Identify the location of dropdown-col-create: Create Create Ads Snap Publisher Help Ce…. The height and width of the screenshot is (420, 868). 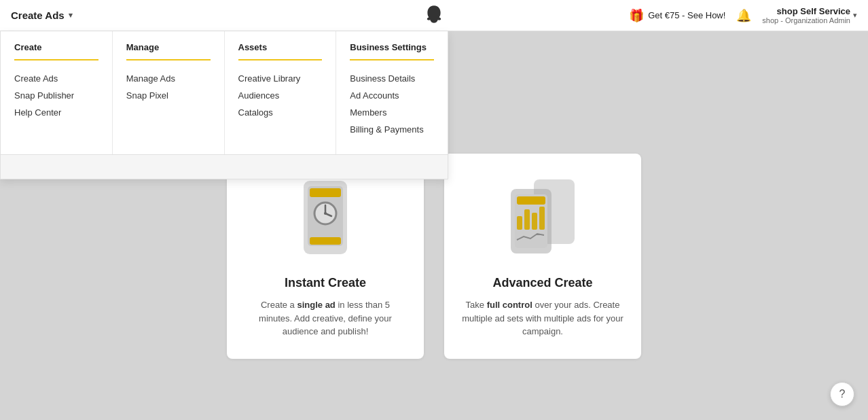
(57, 92).